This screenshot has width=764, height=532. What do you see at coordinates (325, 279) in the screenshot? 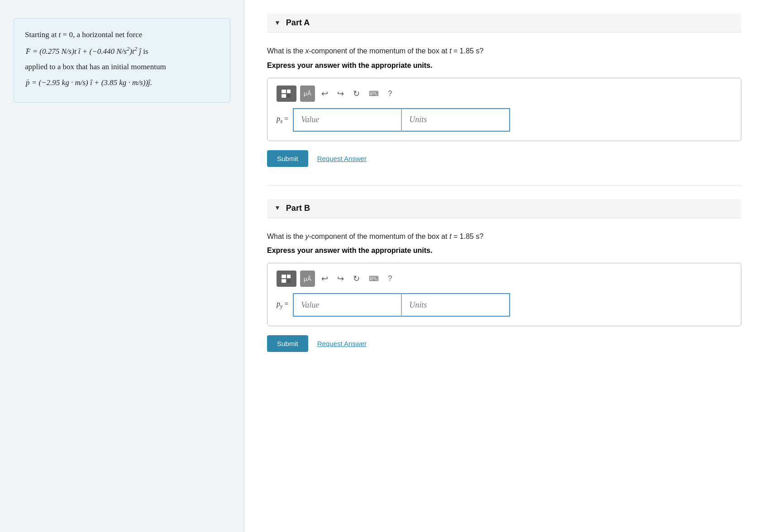
I see `part-b-undo-btn: ↩` at bounding box center [325, 279].